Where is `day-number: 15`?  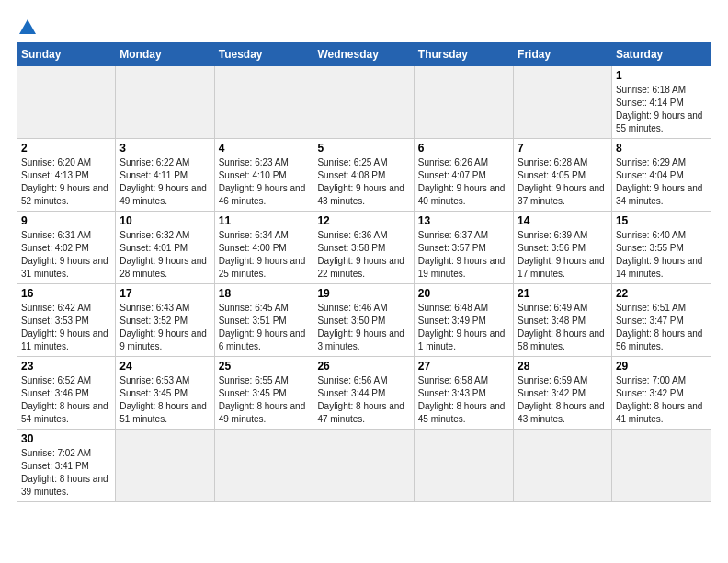 day-number: 15 is located at coordinates (662, 221).